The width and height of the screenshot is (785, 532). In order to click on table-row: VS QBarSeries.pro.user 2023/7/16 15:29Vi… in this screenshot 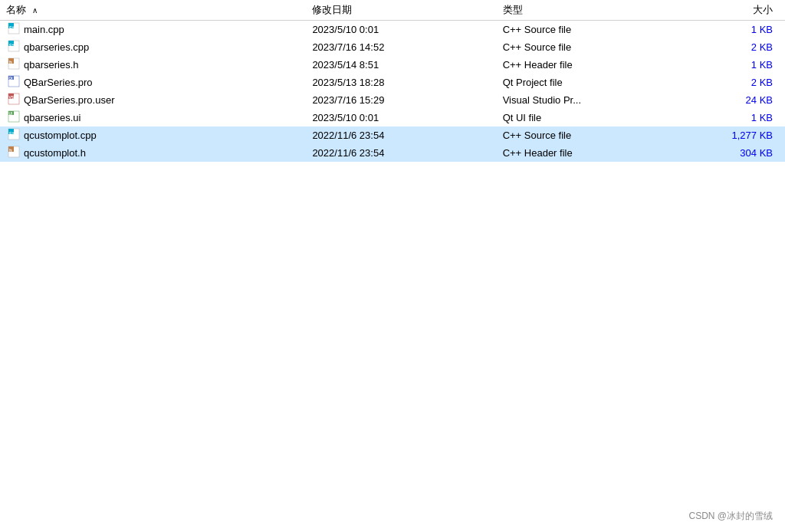, I will do `click(392, 100)`.